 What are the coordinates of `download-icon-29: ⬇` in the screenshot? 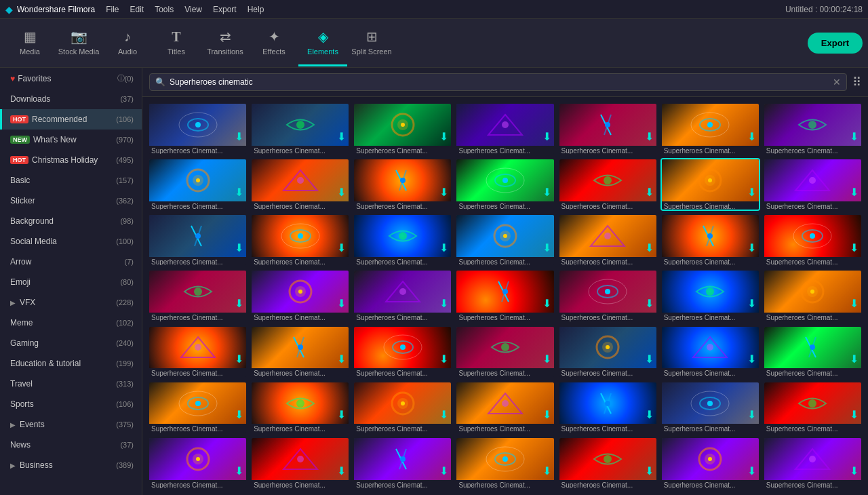 It's located at (239, 359).